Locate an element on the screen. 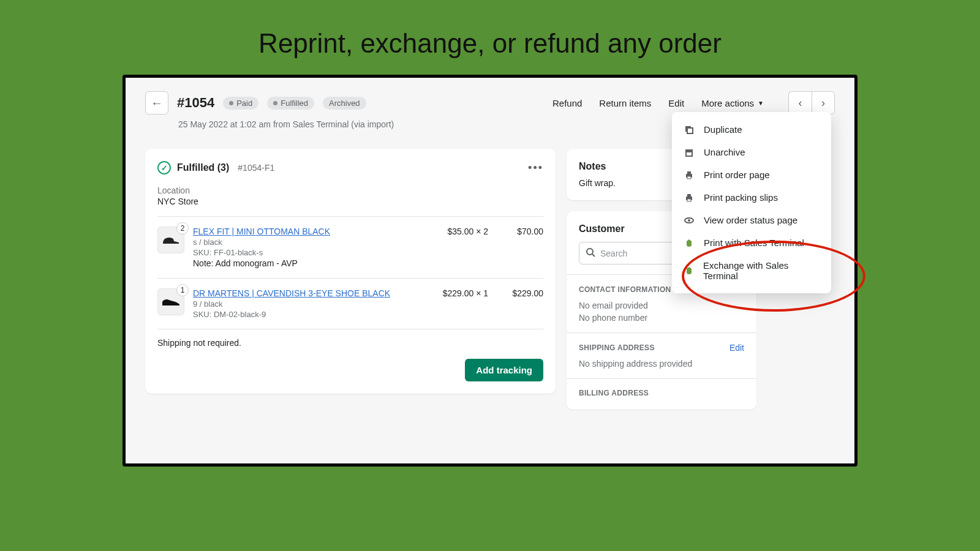 The height and width of the screenshot is (551, 980). item-variant: s / black is located at coordinates (307, 242).